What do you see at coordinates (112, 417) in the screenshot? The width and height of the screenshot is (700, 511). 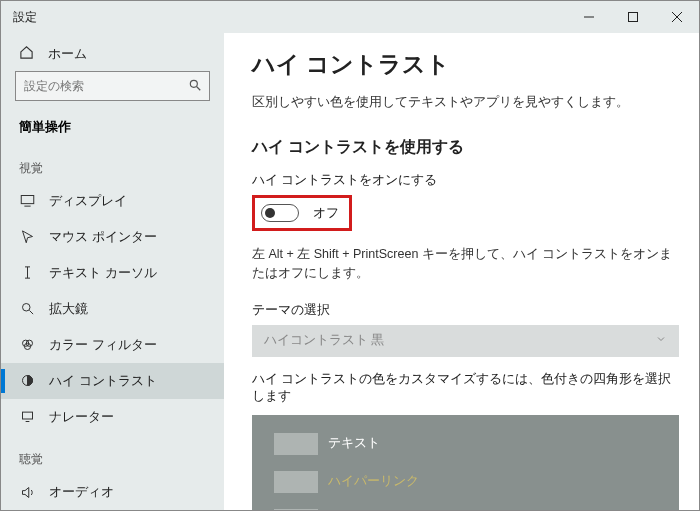 I see `nav-narrator: ナレーター` at bounding box center [112, 417].